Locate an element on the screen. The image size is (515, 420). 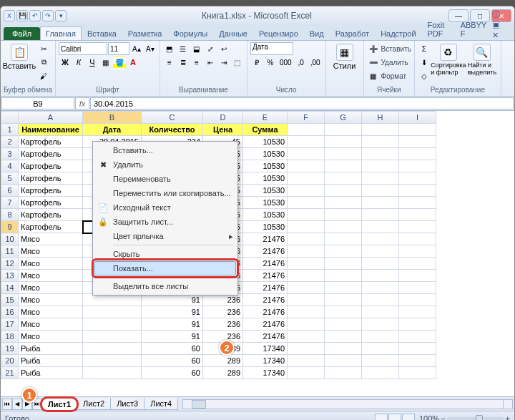
copy-icon: ⧉ is located at coordinates (44, 62).